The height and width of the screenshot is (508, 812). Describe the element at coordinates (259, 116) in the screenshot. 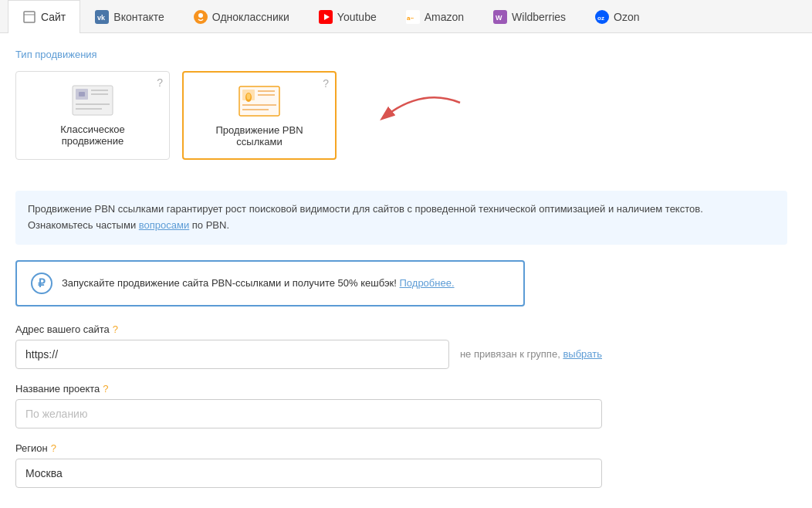

I see `promo-card-pbn: ? Продв` at that location.